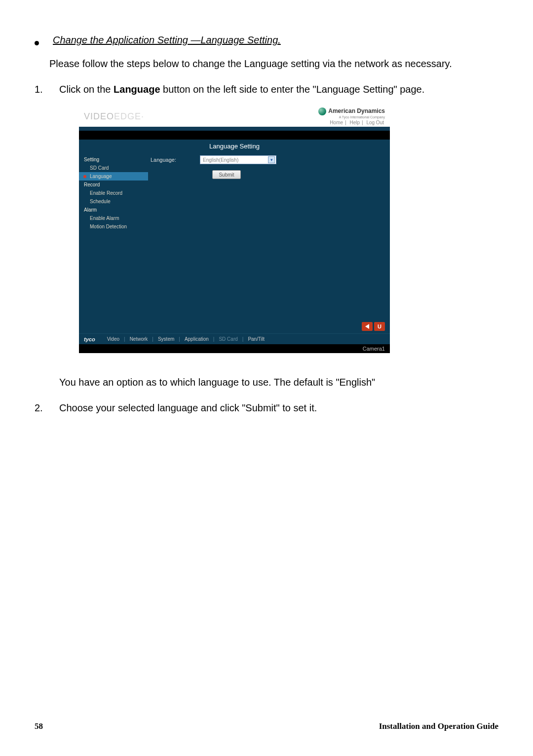 The height and width of the screenshot is (756, 533). Describe the element at coordinates (90, 339) in the screenshot. I see `tyco-logo: tyco` at that location.